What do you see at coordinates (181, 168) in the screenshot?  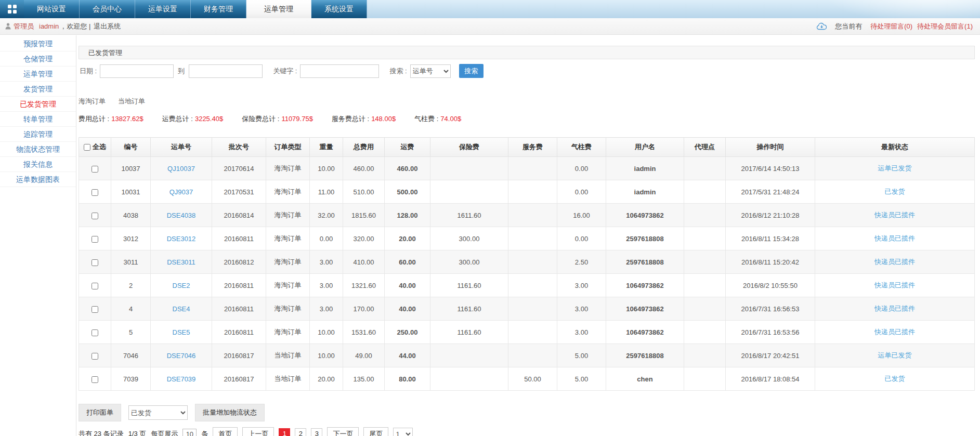 I see `waybill-link: QJ10037` at bounding box center [181, 168].